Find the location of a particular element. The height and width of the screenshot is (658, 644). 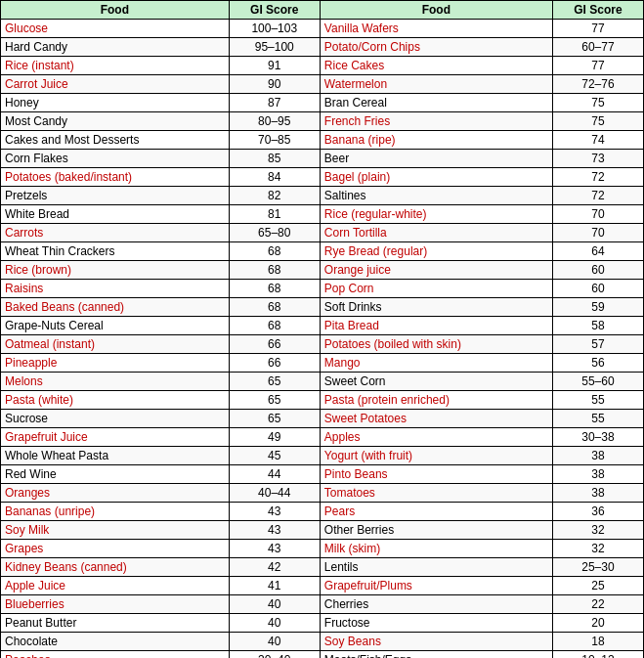

table-row: Grapes43Milk (skim)32 is located at coordinates (322, 549).